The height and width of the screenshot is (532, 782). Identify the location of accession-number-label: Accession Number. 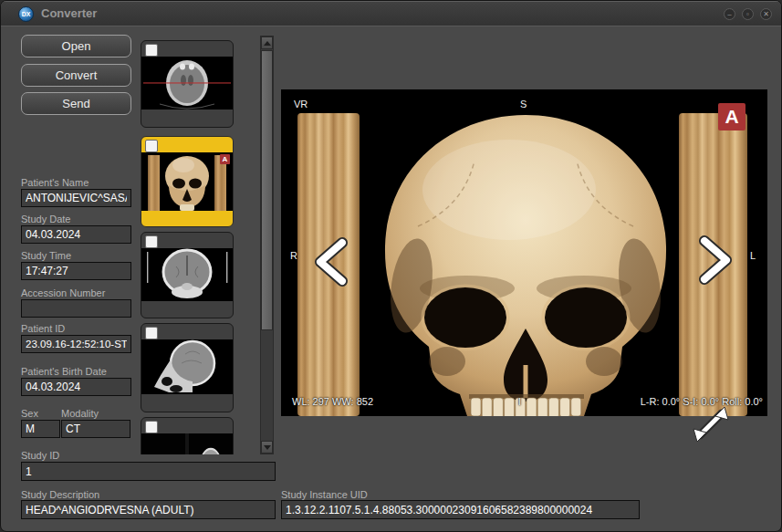
(63, 293).